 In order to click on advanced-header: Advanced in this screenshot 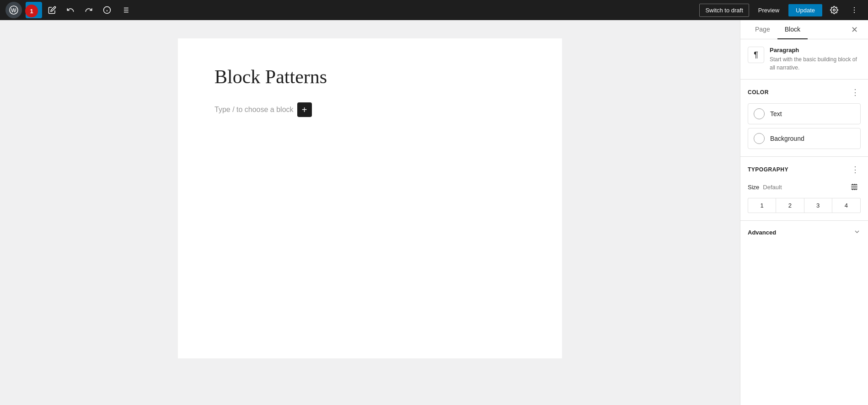, I will do `click(804, 232)`.